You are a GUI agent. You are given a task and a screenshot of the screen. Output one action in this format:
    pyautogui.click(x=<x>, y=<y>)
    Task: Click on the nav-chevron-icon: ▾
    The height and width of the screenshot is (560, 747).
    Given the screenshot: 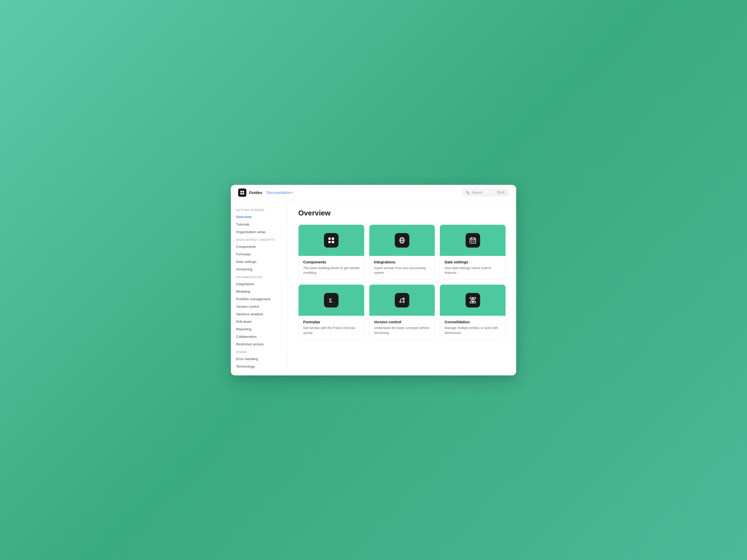 What is the action you would take?
    pyautogui.click(x=292, y=192)
    